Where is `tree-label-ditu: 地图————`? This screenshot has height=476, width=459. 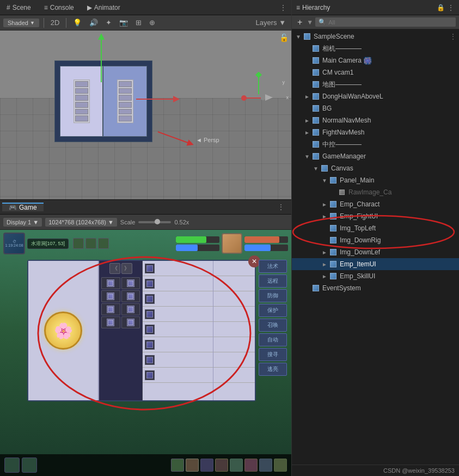
tree-label-ditu: 地图———— is located at coordinates (342, 85).